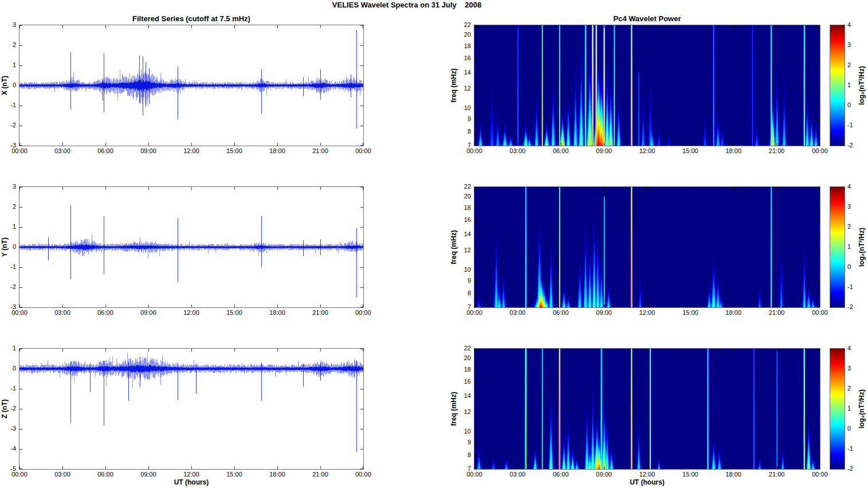 The height and width of the screenshot is (488, 868). What do you see at coordinates (849, 388) in the screenshot?
I see `colorbar-tick-label: 2` at bounding box center [849, 388].